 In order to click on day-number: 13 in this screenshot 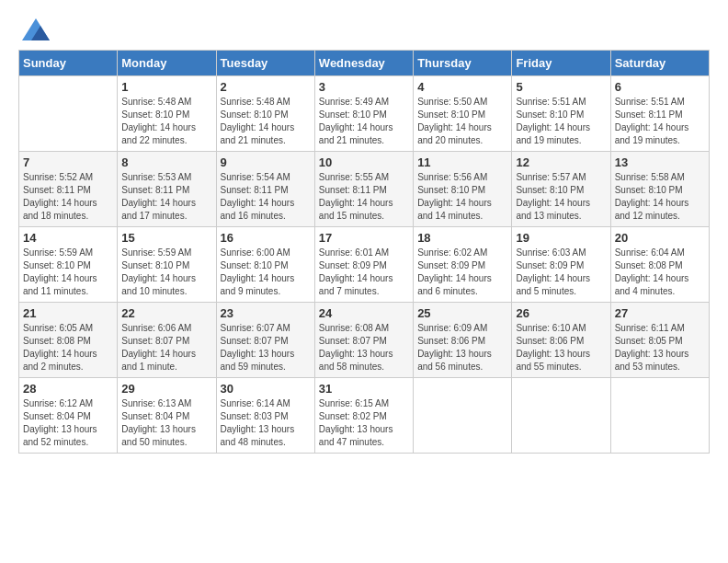, I will do `click(660, 162)`.